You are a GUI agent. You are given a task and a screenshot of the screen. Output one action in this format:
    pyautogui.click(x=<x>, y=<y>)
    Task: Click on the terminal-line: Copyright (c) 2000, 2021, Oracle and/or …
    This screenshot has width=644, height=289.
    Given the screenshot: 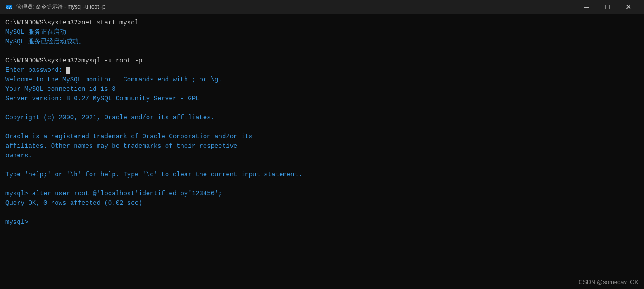 What is the action you would take?
    pyautogui.click(x=322, y=118)
    